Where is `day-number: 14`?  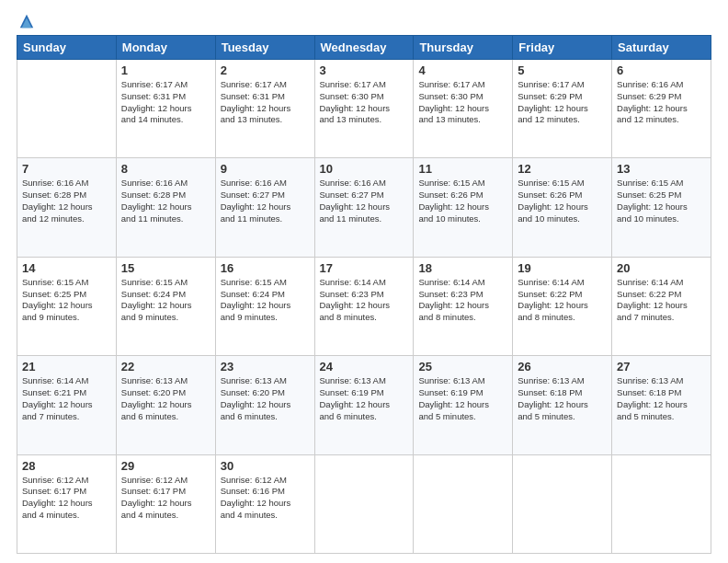
day-number: 14 is located at coordinates (66, 269).